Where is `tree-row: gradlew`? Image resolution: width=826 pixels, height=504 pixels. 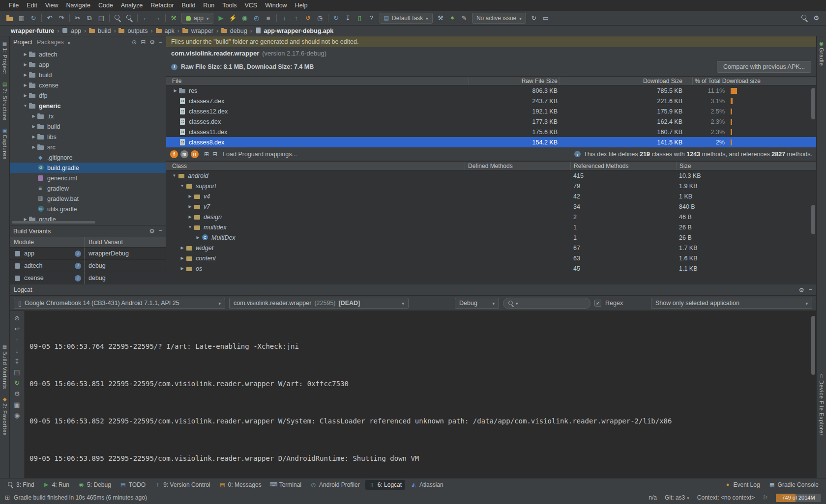
tree-row: gradlew is located at coordinates (88, 189).